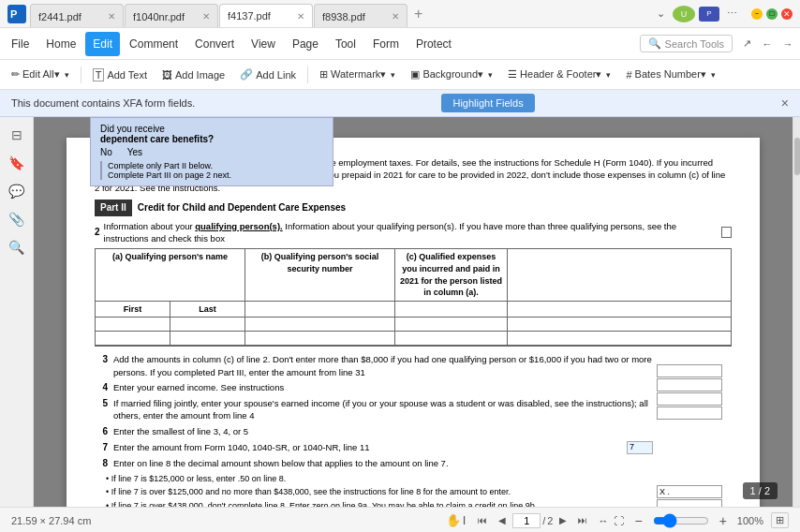 The image size is (800, 532). Describe the element at coordinates (15, 75) in the screenshot. I see `edit-icon: ✏` at that location.